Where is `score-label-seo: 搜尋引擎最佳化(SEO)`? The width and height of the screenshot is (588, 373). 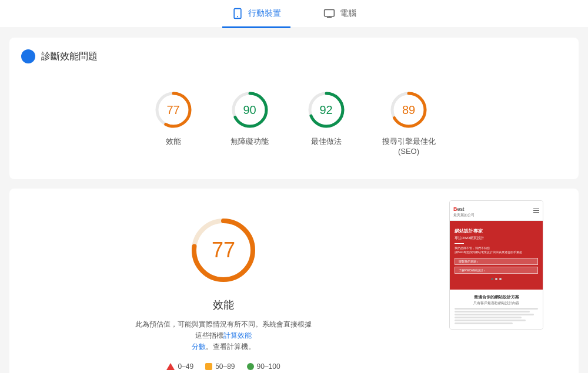 score-label-seo: 搜尋引擎最佳化(SEO) is located at coordinates (409, 146).